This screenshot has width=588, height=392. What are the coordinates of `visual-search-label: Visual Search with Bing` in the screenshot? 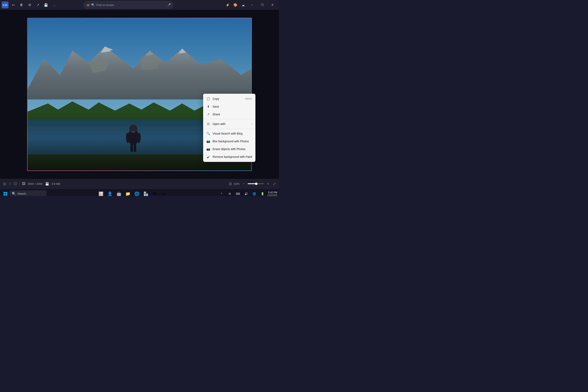 It's located at (232, 134).